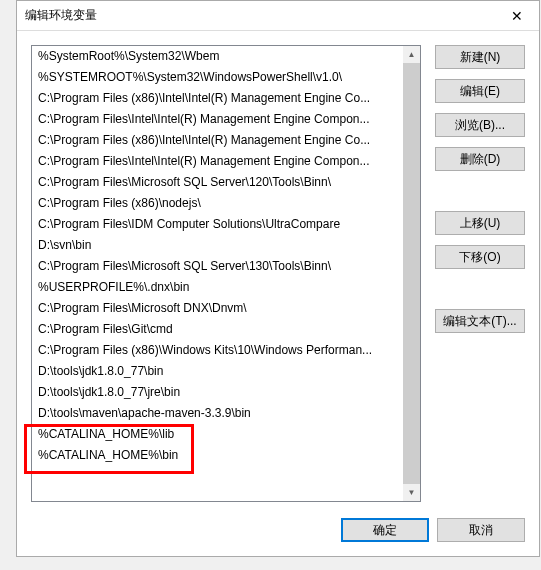 The height and width of the screenshot is (570, 541). Describe the element at coordinates (516, 16) in the screenshot. I see `close-button: ✕` at that location.